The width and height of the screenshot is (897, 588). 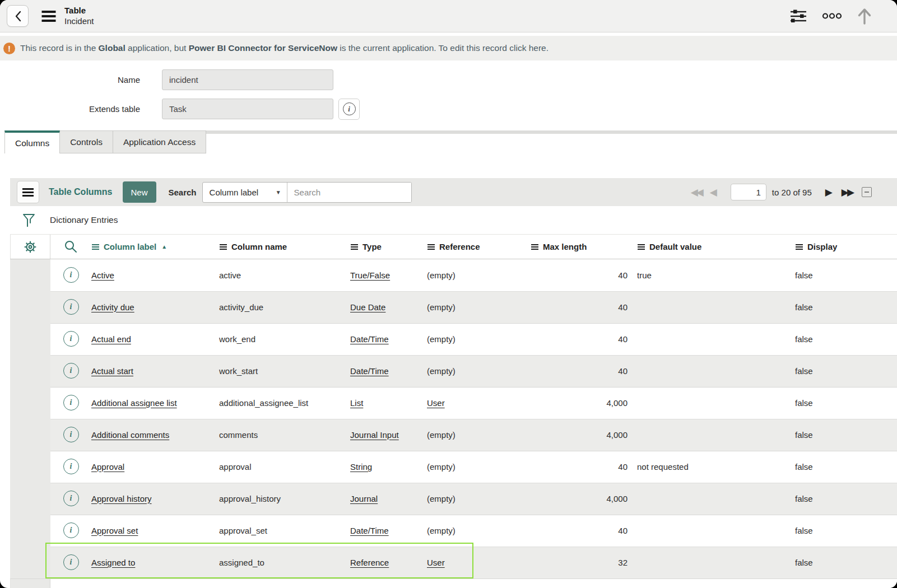 What do you see at coordinates (389, 435) in the screenshot?
I see `type-cell: Journal Input` at bounding box center [389, 435].